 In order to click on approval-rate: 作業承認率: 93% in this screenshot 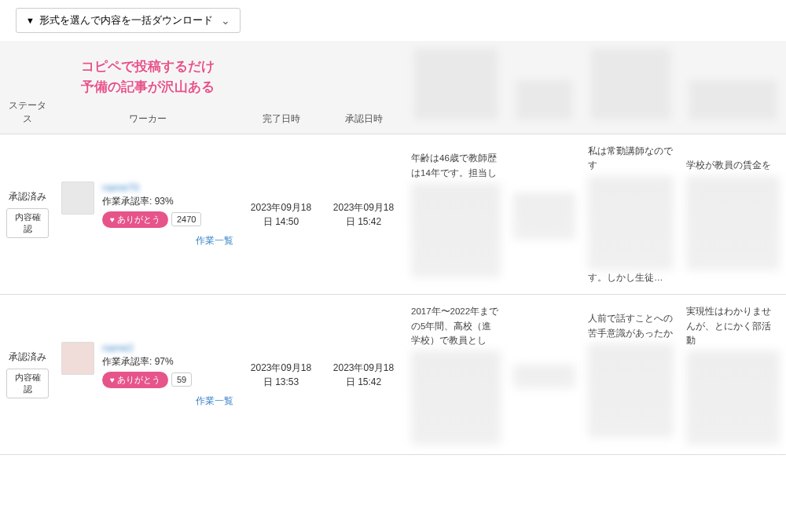, I will do `click(168, 201)`.